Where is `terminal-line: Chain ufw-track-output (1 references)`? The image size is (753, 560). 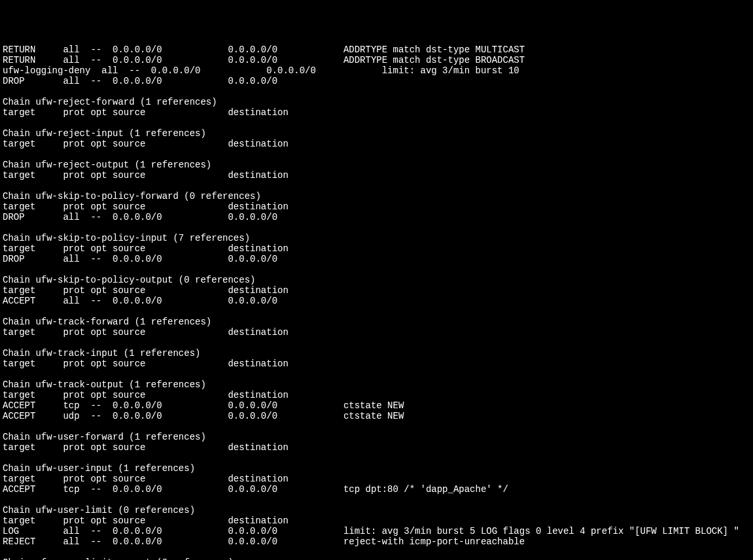 terminal-line: Chain ufw-track-output (1 references) is located at coordinates (377, 385).